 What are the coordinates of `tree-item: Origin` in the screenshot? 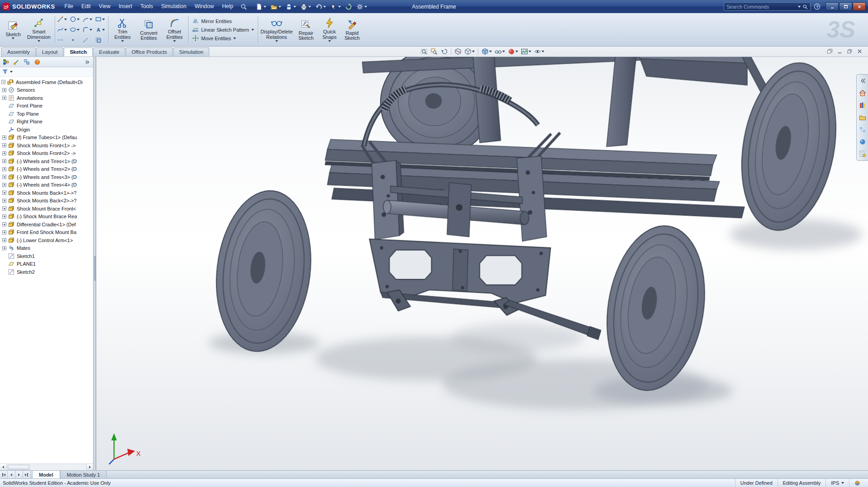 It's located at (47, 130).